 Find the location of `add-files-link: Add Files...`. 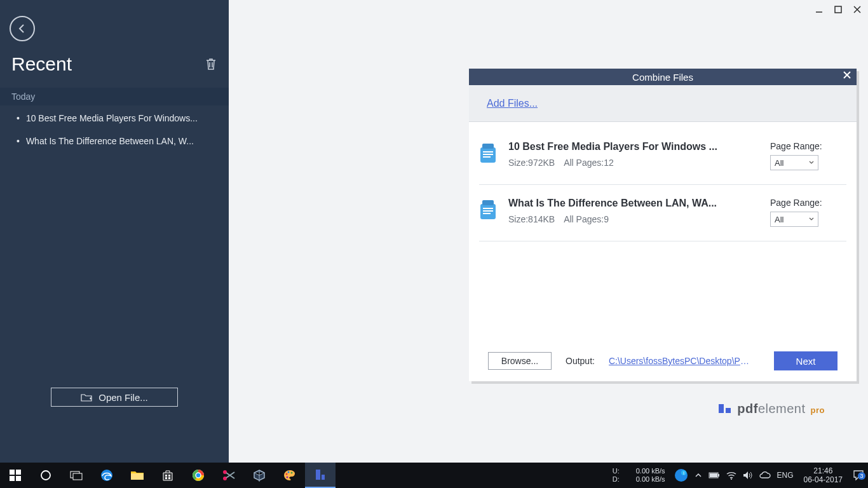

add-files-link: Add Files... is located at coordinates (512, 104).